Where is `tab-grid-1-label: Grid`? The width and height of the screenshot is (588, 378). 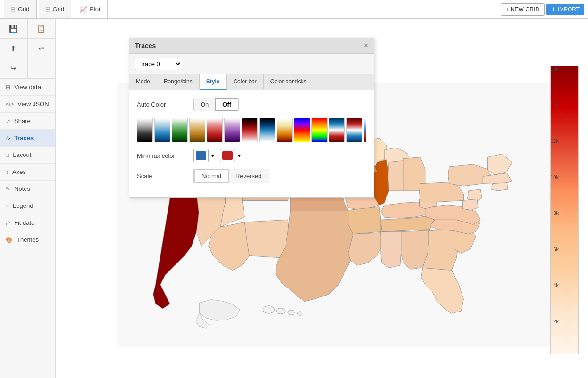
tab-grid-1-label: Grid is located at coordinates (24, 9).